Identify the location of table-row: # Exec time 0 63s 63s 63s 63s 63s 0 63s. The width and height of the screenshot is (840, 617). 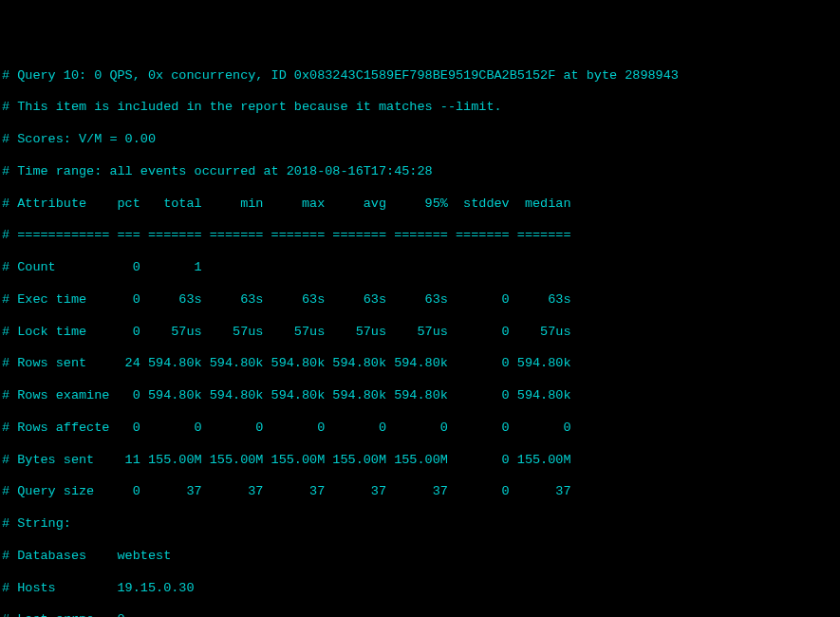
(420, 300).